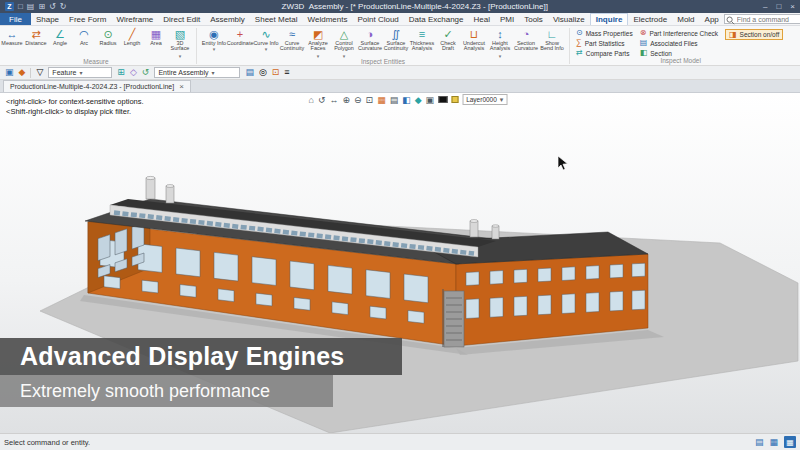 The height and width of the screenshot is (450, 800). I want to click on document-tab: ProductionLine-Multiple-4-2024.Z3 - [Pro…, so click(97, 86).